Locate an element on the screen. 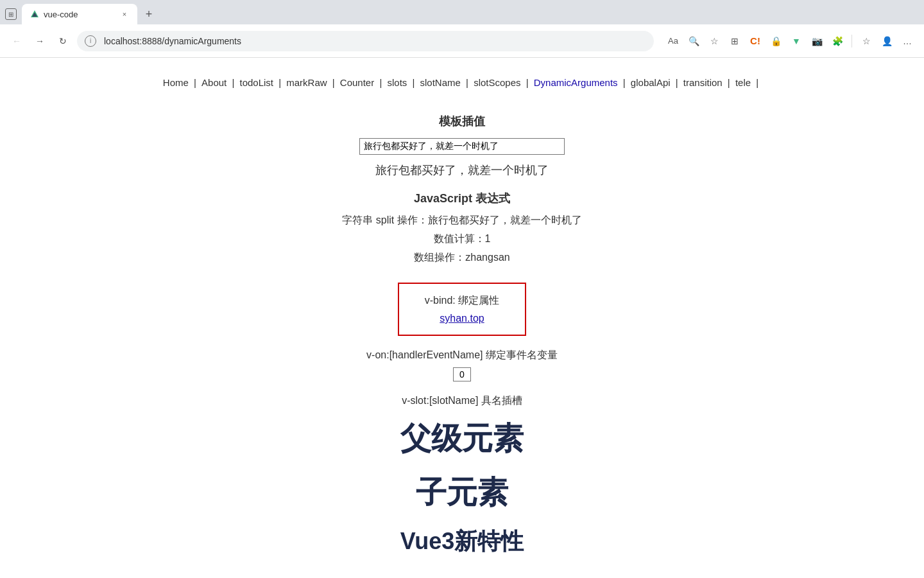  vslot-section: v-slot:[slotName] 具名插槽 is located at coordinates (462, 401).